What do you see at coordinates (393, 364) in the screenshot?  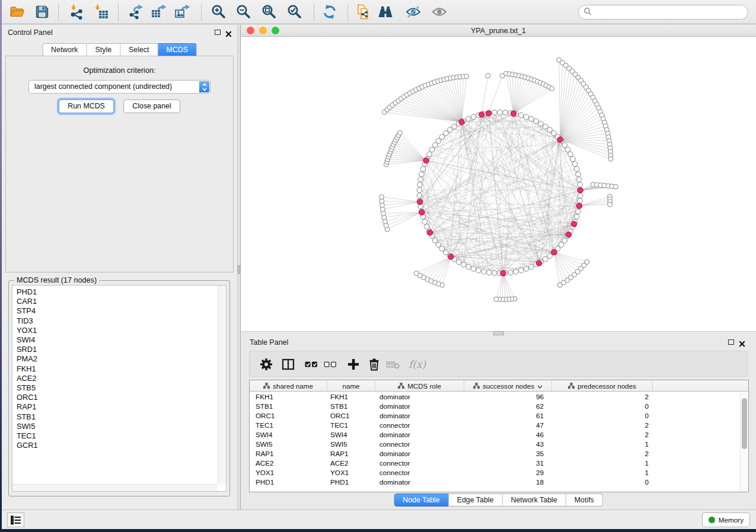 I see `delete-table-icon` at bounding box center [393, 364].